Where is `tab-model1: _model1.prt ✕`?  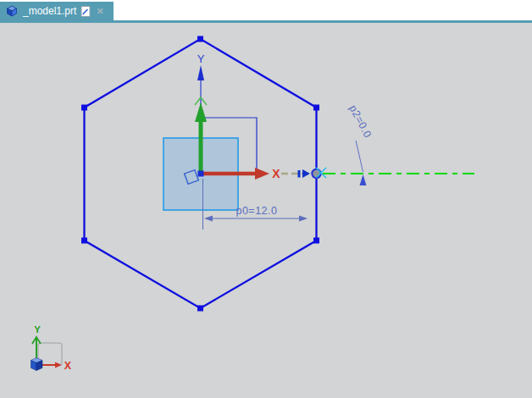 tab-model1: _model1.prt ✕ is located at coordinates (57, 11).